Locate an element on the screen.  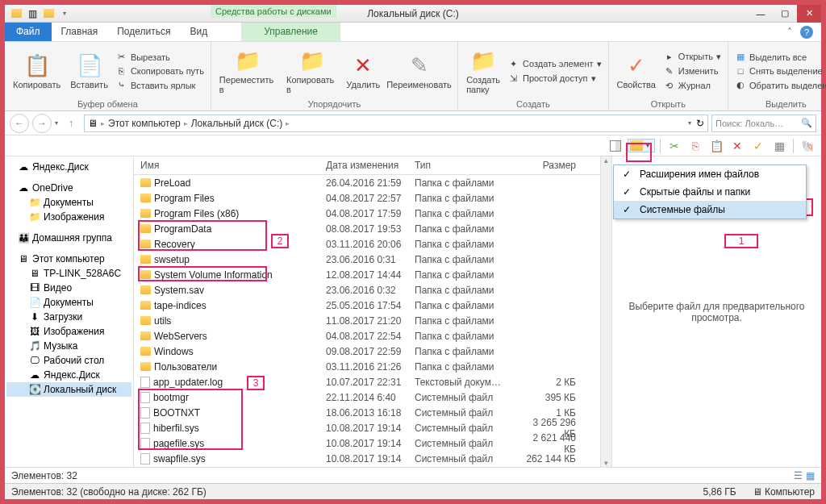
address-bar: 🖥 ▸ Этот компьютер ▸ Локальный диск (C:)… is located at coordinates (396, 123).